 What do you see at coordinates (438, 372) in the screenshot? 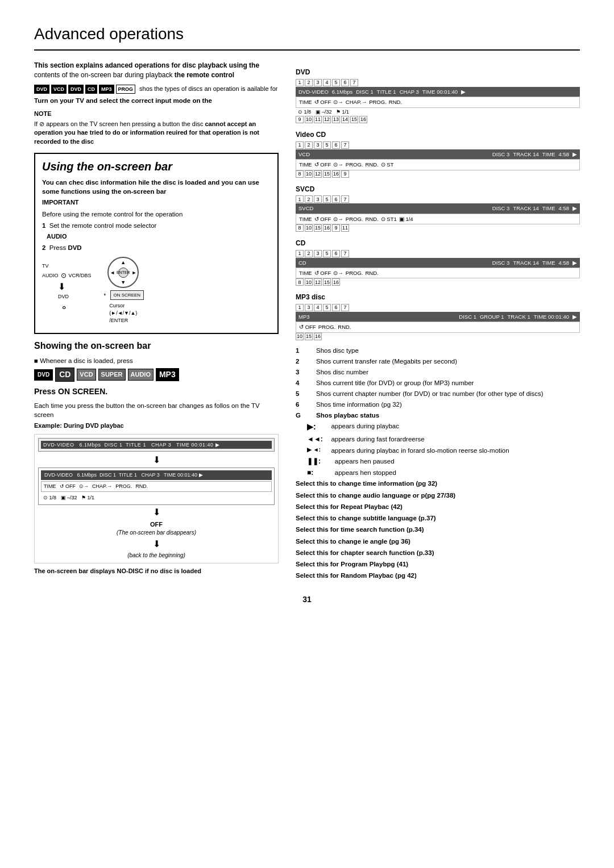
I see `desc-item-3: 3Shos disc number` at bounding box center [438, 372].